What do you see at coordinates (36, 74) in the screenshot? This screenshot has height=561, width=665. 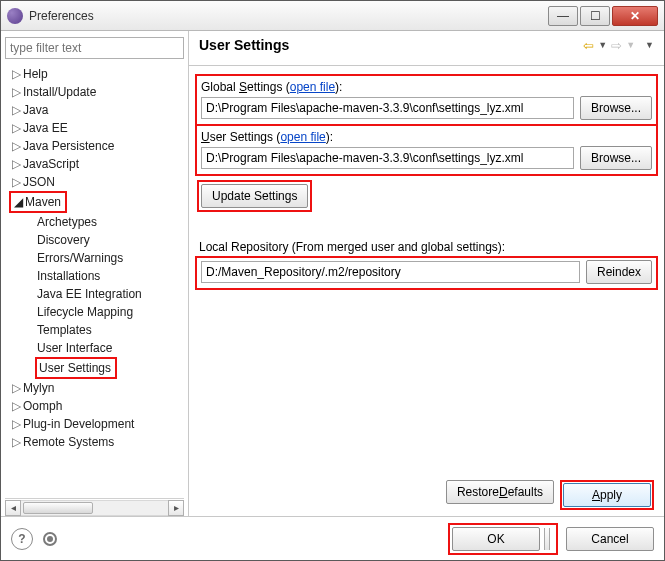 I see `tree-item-help: Help` at bounding box center [36, 74].